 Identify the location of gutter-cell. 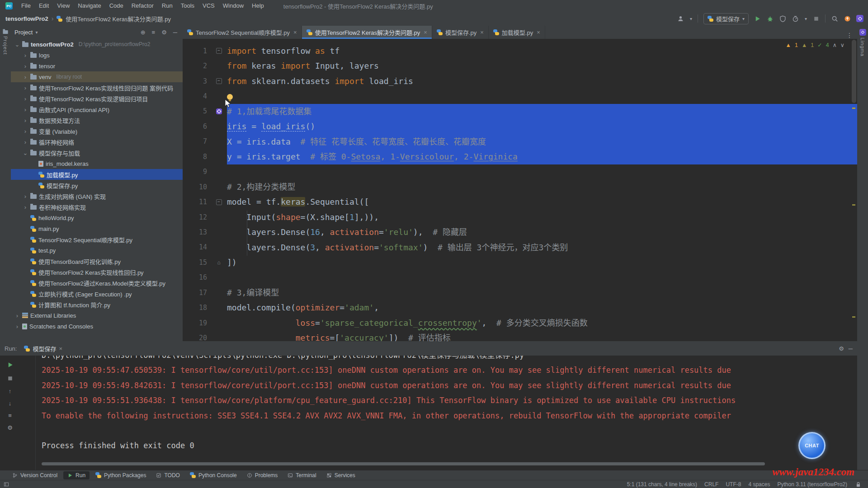
(219, 111).